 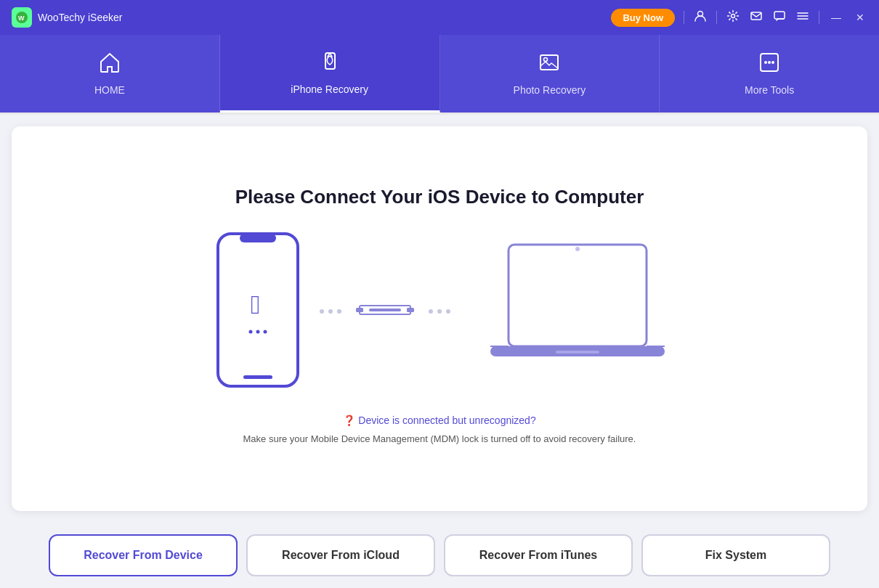 I want to click on nav-iphone-recovery: iPhone Recovery, so click(x=330, y=74).